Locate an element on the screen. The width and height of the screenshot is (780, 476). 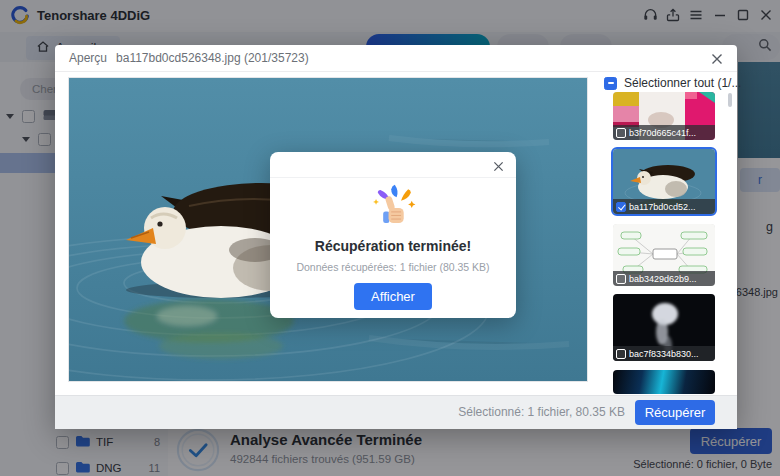
success-title: Récupération terminée! is located at coordinates (393, 246).